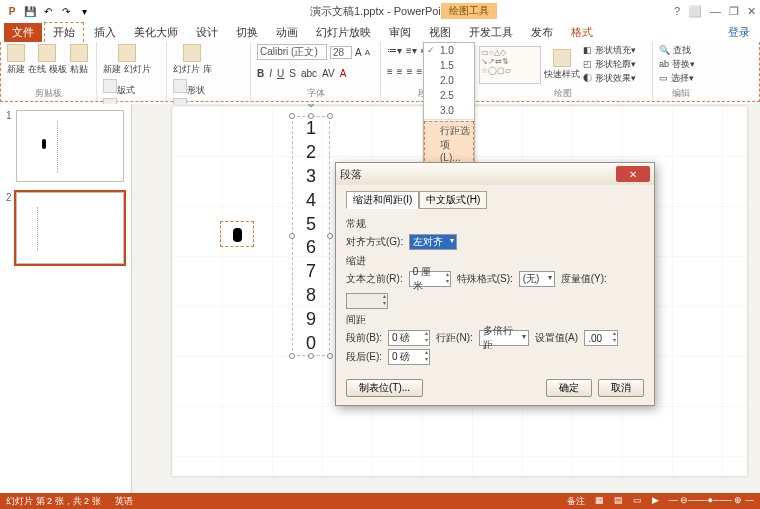 This screenshot has height=509, width=760. What do you see at coordinates (582, 32) in the screenshot?
I see `tab-format: 格式` at bounding box center [582, 32].